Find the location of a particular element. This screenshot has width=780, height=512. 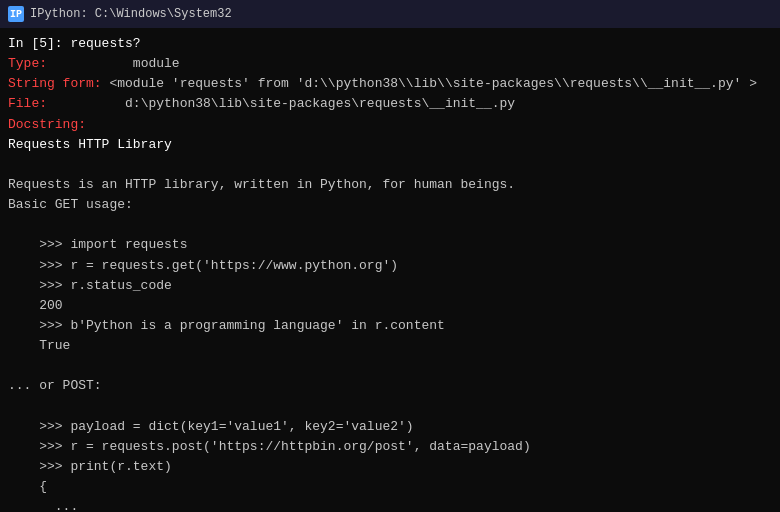

line-out1: 200 is located at coordinates (390, 306).